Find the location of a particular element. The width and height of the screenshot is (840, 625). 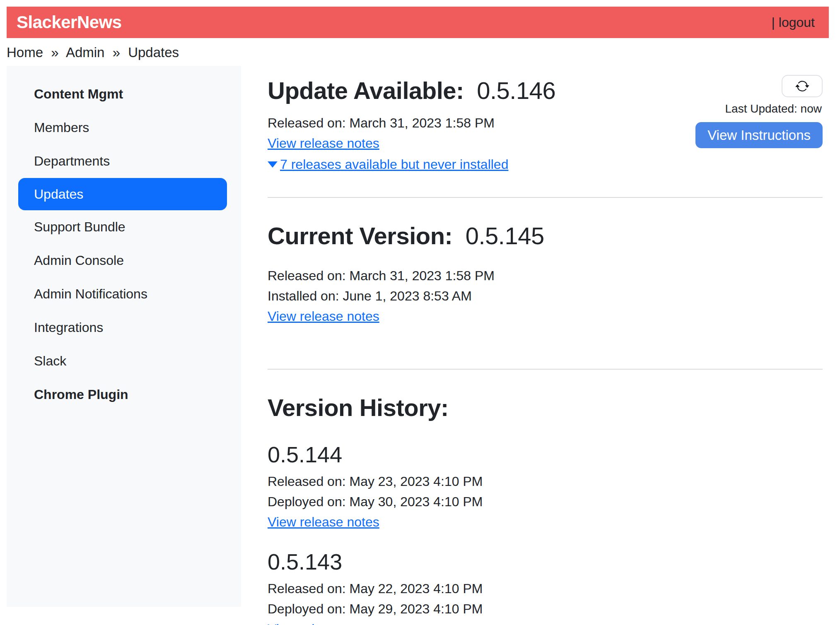

app-header: SlackerNews | logout is located at coordinates (418, 22).